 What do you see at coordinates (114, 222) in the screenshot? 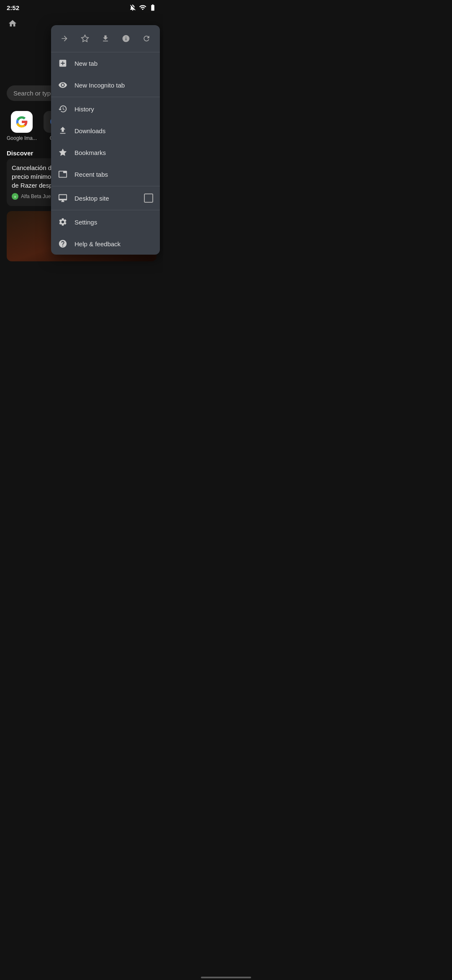
I see `settings-label: Settings` at bounding box center [114, 222].